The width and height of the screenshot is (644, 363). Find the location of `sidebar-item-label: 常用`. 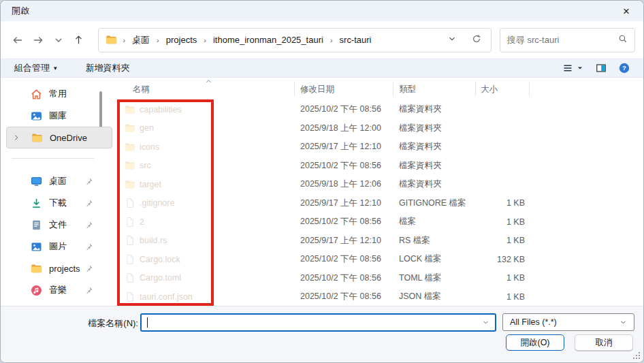

sidebar-item-label: 常用 is located at coordinates (58, 94).